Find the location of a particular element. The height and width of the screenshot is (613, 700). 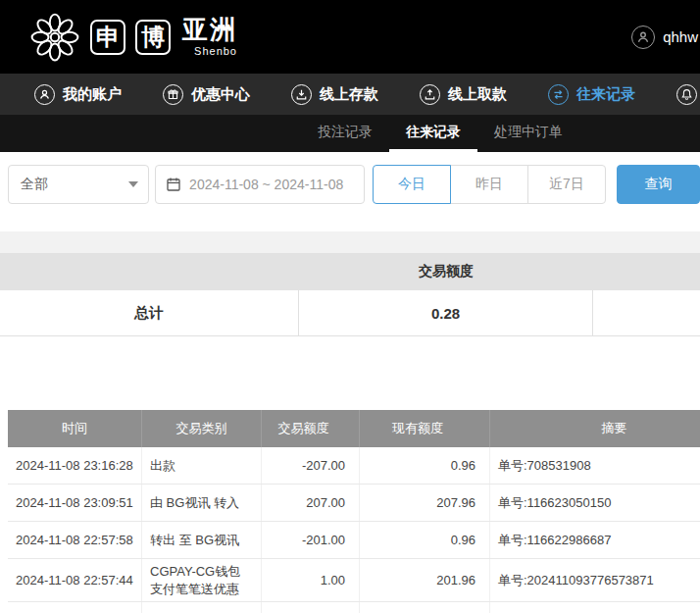

table-cell: -201.00 is located at coordinates (311, 539).